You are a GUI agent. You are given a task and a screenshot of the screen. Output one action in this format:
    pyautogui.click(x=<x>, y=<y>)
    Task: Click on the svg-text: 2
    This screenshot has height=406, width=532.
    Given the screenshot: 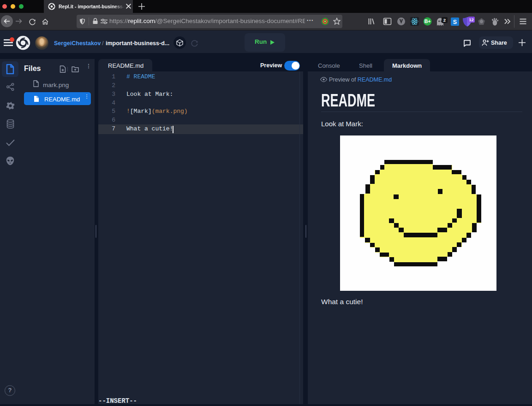 What is the action you would take?
    pyautogui.click(x=445, y=20)
    